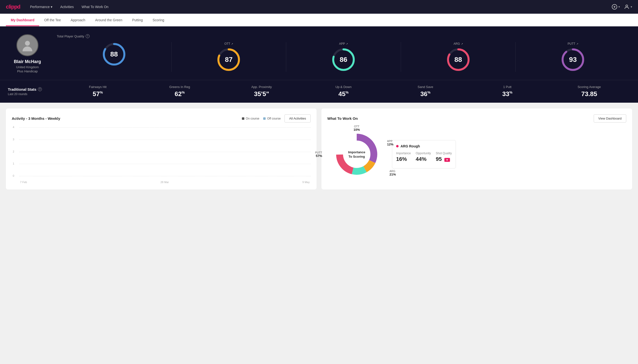 The width and height of the screenshot is (638, 364). Describe the element at coordinates (319, 7) in the screenshot. I see `top-navigation: clippd Performance ▾ Activities What To …` at that location.